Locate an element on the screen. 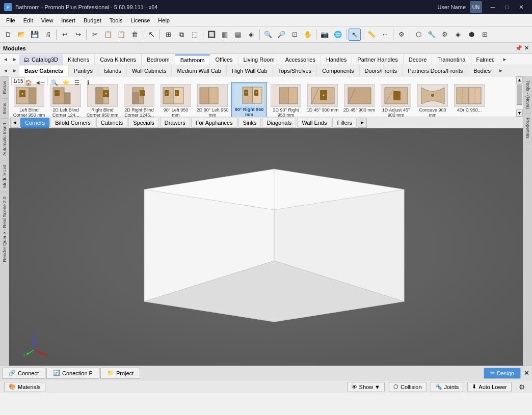  tab-conection-p: 🔄 Conection P is located at coordinates (73, 373).